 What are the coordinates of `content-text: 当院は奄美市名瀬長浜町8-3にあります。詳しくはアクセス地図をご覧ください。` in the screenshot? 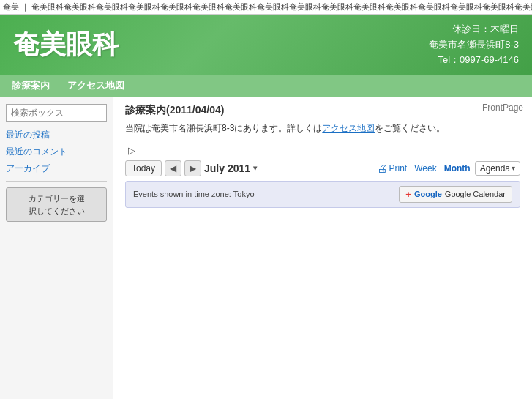 It's located at (323, 129).